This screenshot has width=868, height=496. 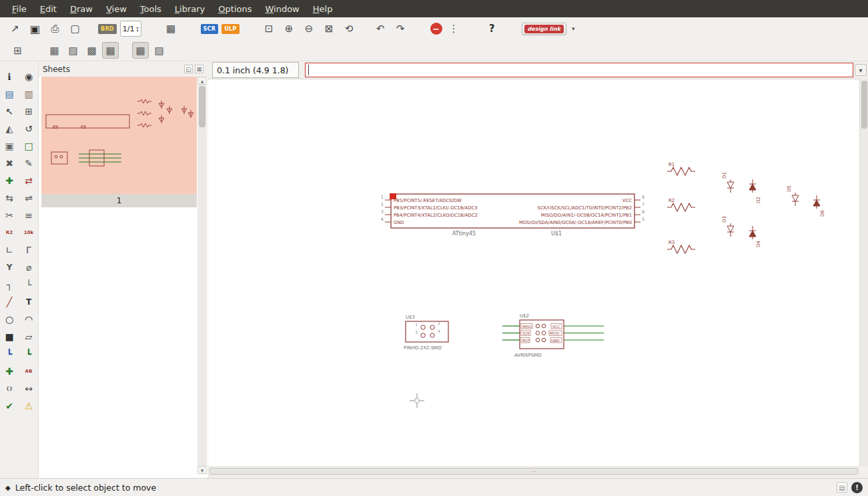 I want to click on pinswap-icon: ⇆, so click(x=9, y=197).